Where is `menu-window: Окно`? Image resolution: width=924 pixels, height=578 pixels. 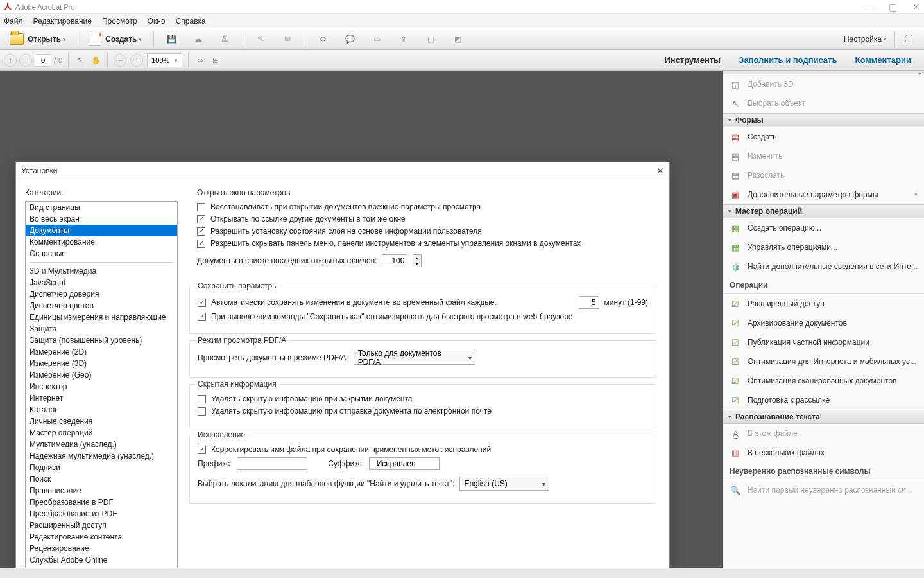
menu-window: Окно is located at coordinates (157, 21).